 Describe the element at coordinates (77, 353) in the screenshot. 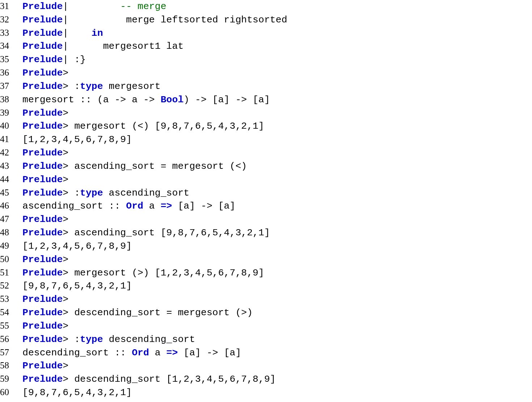

I see `code-text: descending_sort ::` at that location.